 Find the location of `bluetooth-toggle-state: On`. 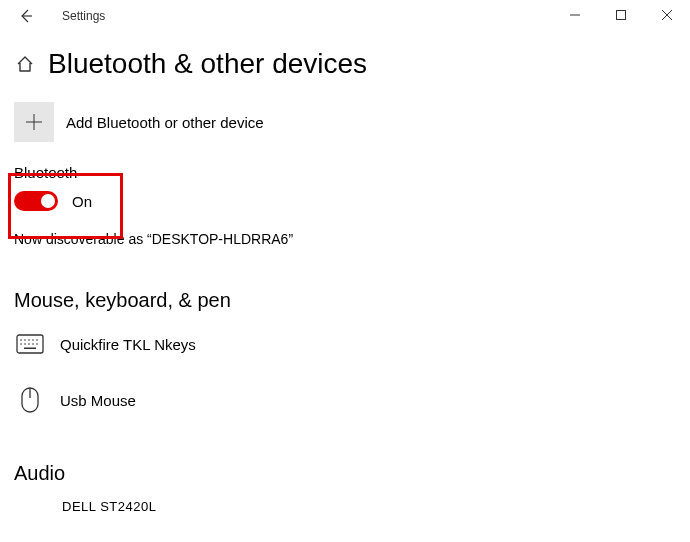

bluetooth-toggle-state: On is located at coordinates (82, 202).